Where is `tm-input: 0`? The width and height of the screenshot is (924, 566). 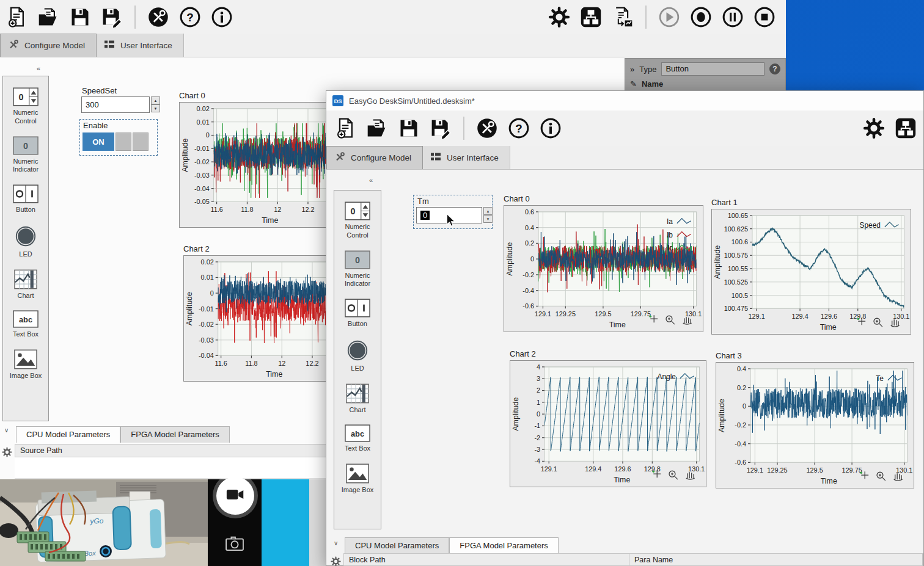 tm-input: 0 is located at coordinates (449, 215).